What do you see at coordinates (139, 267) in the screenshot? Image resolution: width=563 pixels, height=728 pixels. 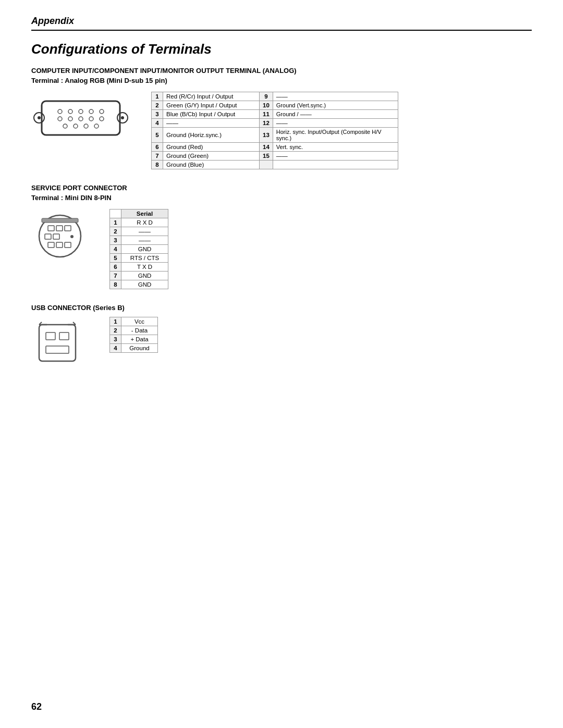 I see `service-table-row: 6T X D` at bounding box center [139, 267].